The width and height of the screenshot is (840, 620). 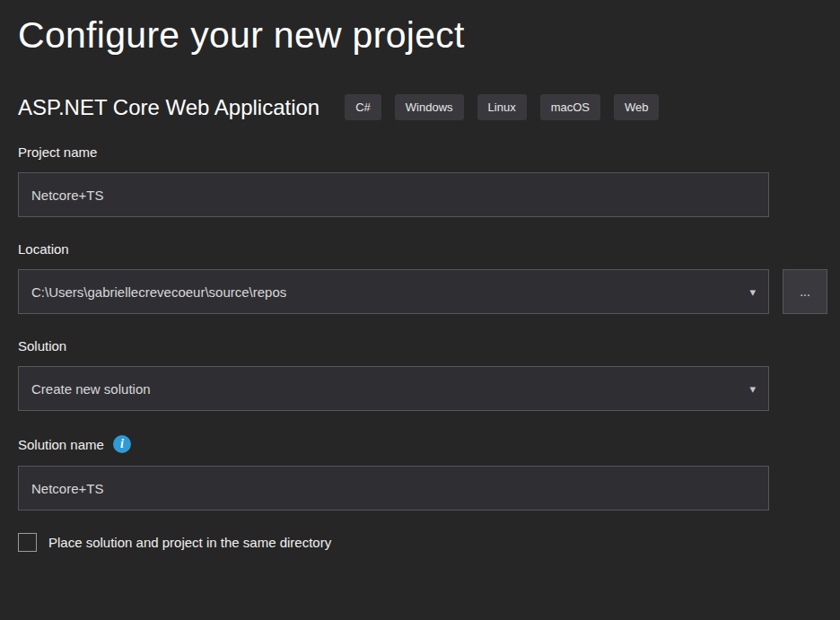 I want to click on solution-dropdown: Create new solution ▾, so click(x=393, y=389).